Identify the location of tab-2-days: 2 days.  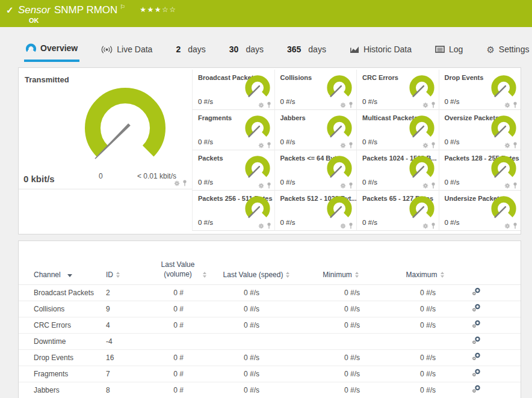
(190, 49).